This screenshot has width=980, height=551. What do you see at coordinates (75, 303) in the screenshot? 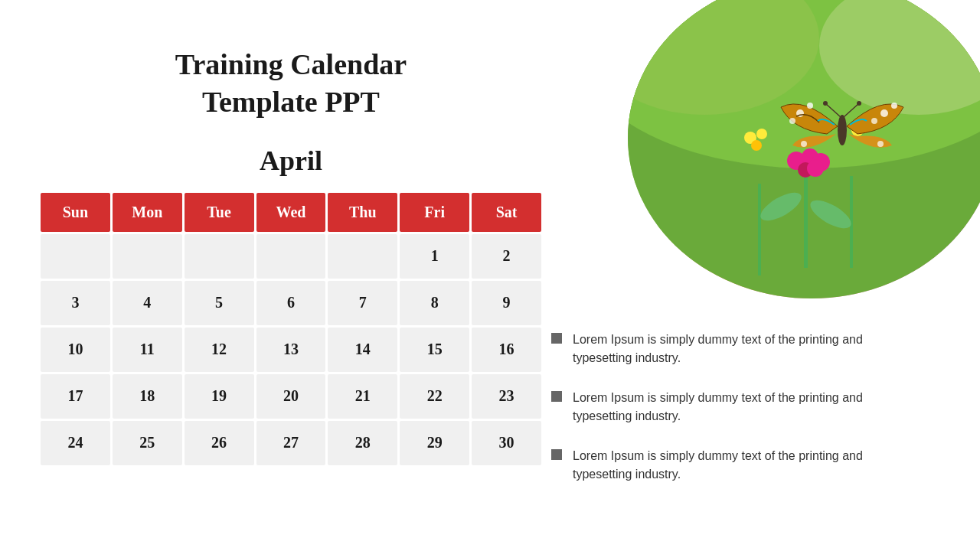
I see `calendar-day-3: 3` at bounding box center [75, 303].